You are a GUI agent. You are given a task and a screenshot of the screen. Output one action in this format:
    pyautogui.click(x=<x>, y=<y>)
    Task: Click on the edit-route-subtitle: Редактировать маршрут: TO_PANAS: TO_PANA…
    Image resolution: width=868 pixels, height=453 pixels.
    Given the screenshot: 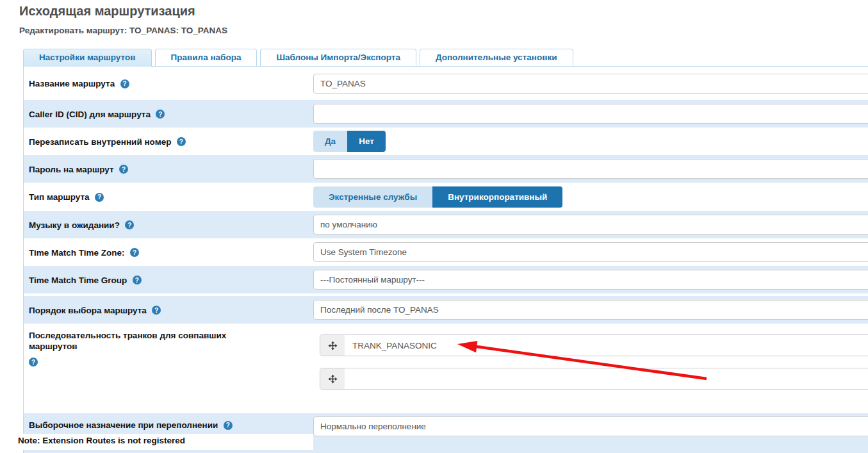 What is the action you would take?
    pyautogui.click(x=123, y=31)
    